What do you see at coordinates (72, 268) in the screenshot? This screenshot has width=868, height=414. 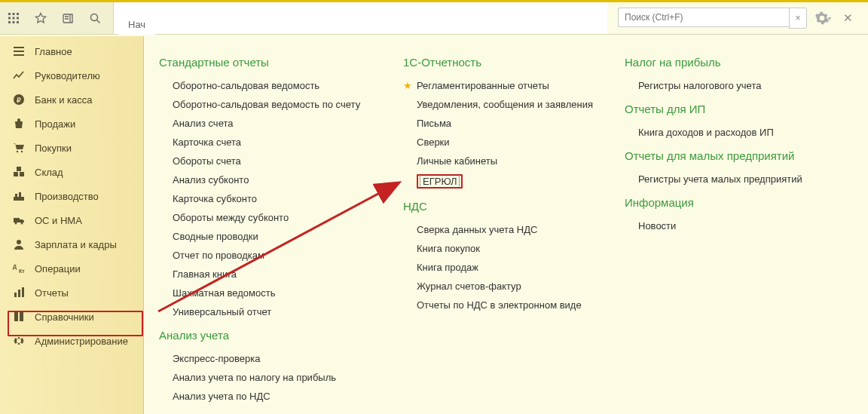 I see `sidebar-item-operations: ДКт Операции` at bounding box center [72, 268].